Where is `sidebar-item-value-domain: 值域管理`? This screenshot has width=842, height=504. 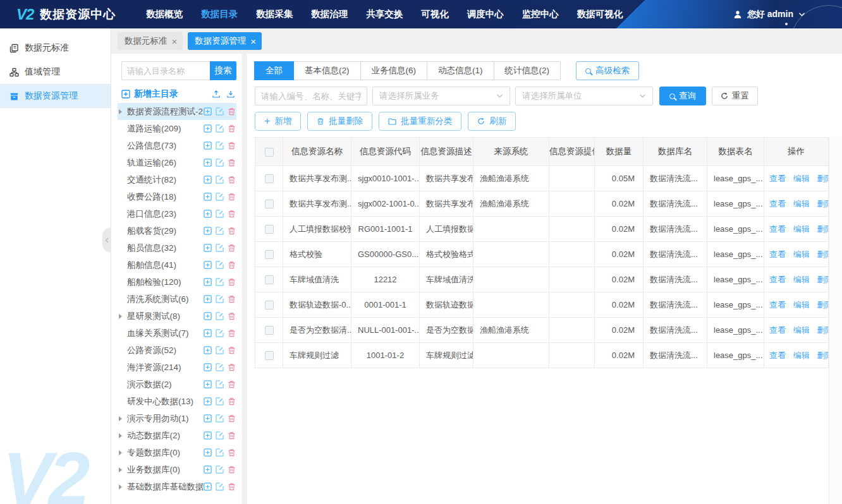
sidebar-item-value-domain: 值域管理 is located at coordinates (56, 72).